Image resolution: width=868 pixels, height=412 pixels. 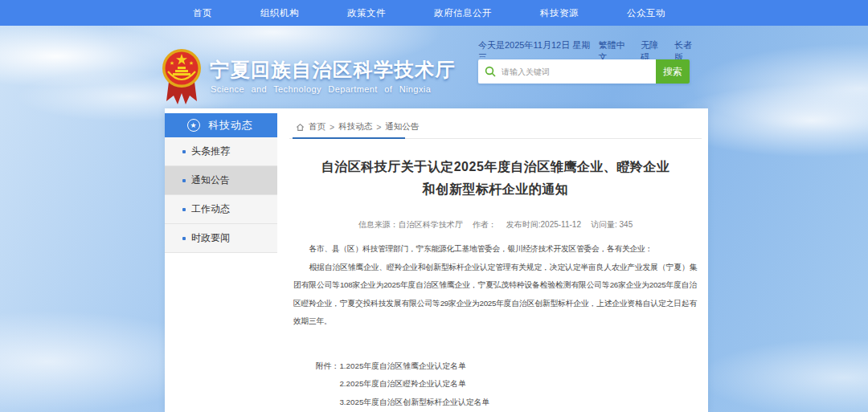 What do you see at coordinates (301, 127) in the screenshot?
I see `home-icon` at bounding box center [301, 127].